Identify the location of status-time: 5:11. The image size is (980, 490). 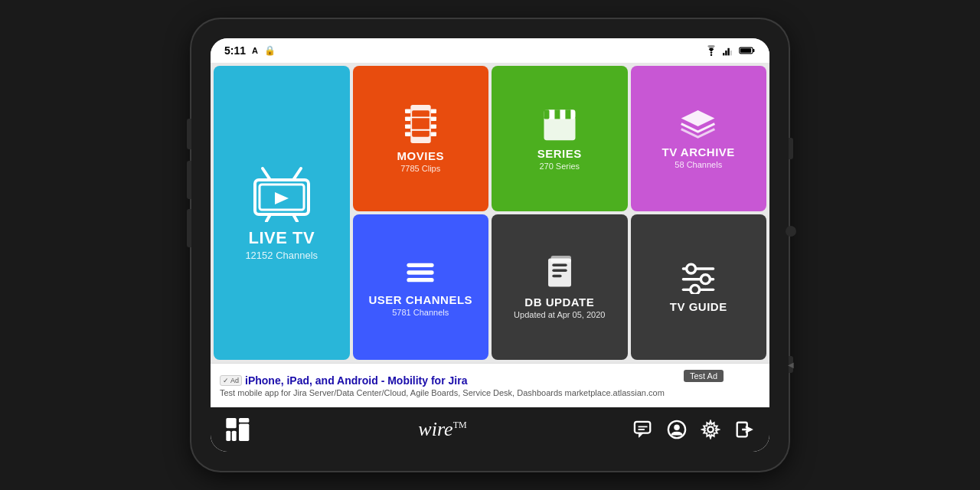
(235, 51).